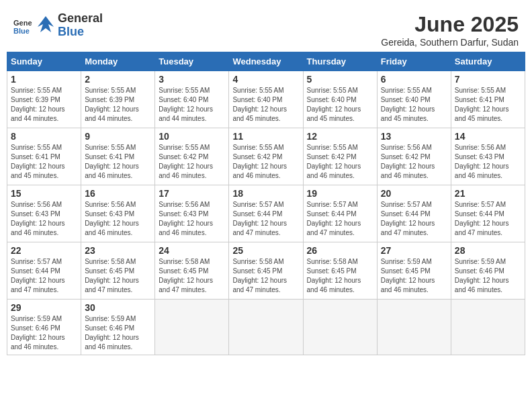 The height and width of the screenshot is (411, 532). What do you see at coordinates (118, 308) in the screenshot?
I see `day-number: 30` at bounding box center [118, 308].